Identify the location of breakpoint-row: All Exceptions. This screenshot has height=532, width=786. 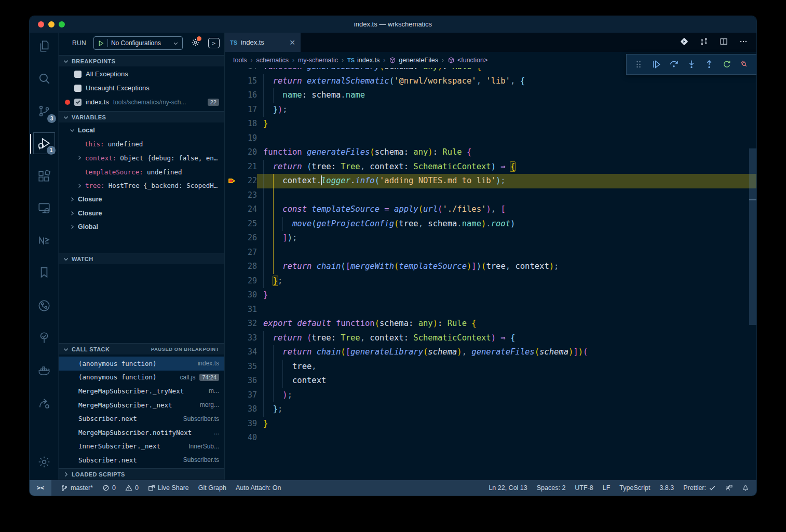
(141, 74).